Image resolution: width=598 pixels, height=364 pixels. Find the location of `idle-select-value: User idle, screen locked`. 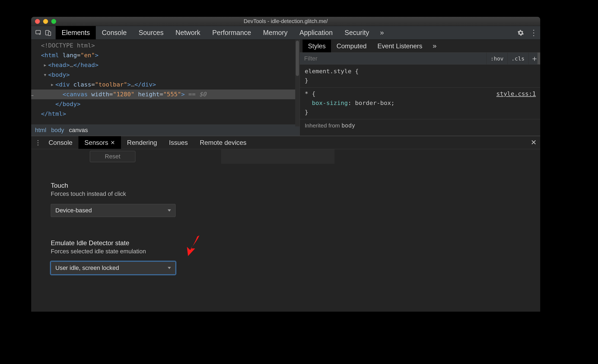

idle-select-value: User idle, screen locked is located at coordinates (87, 268).